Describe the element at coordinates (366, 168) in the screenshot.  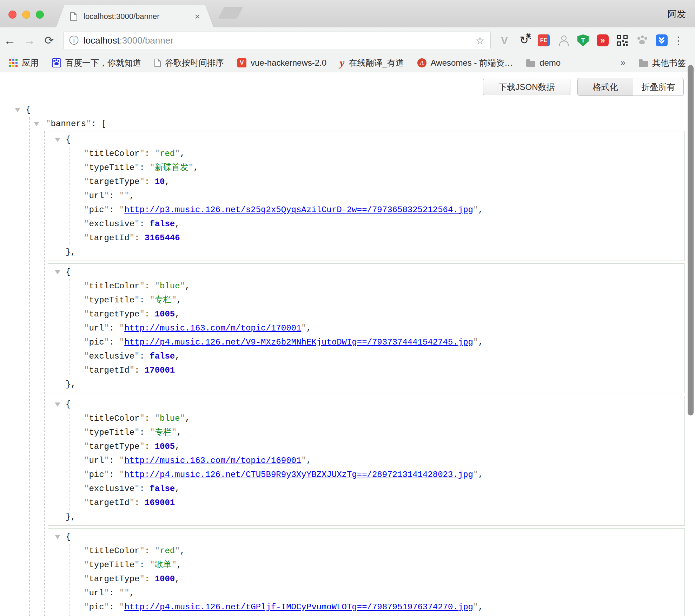
I see `json-line: "typeTitle": "新碟首发",` at that location.